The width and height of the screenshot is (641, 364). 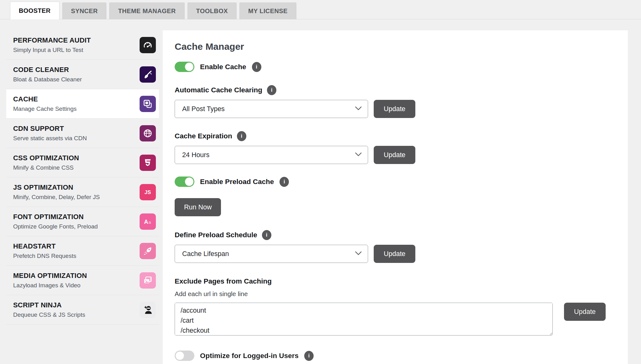 What do you see at coordinates (395, 47) in the screenshot?
I see `page-title: Cache Manager` at bounding box center [395, 47].